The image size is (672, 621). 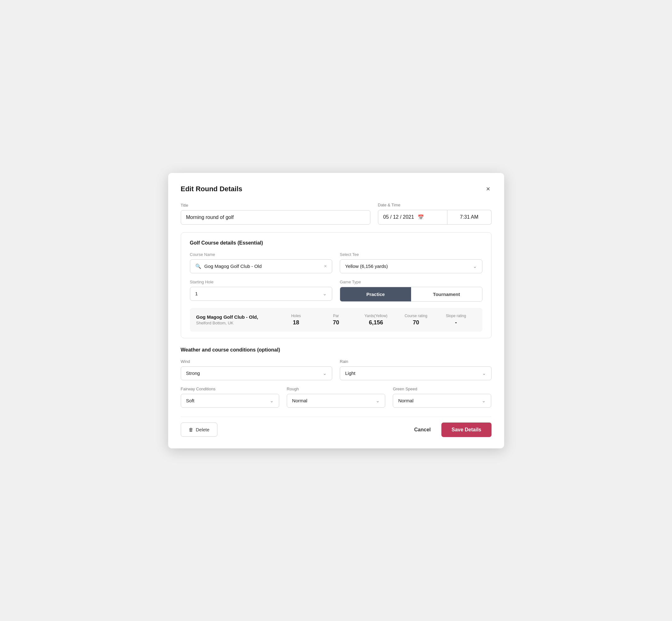 What do you see at coordinates (456, 316) in the screenshot?
I see `slope-rating-label: Slope rating` at bounding box center [456, 316].